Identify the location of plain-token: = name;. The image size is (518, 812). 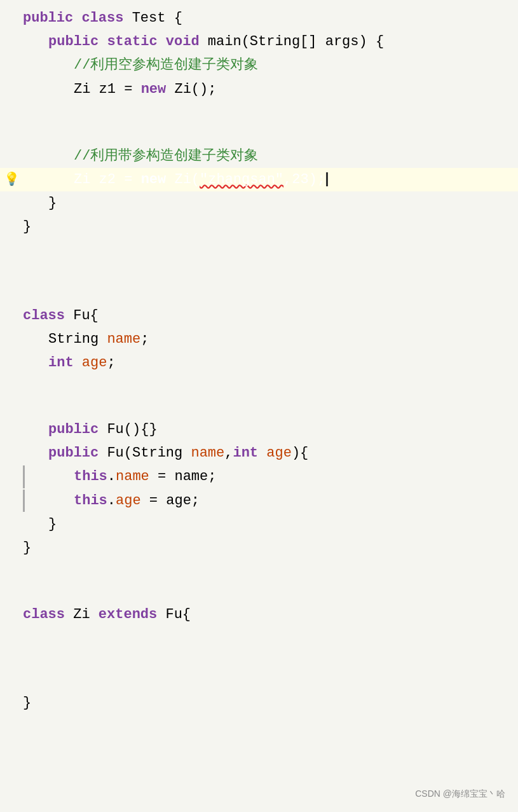
(183, 477).